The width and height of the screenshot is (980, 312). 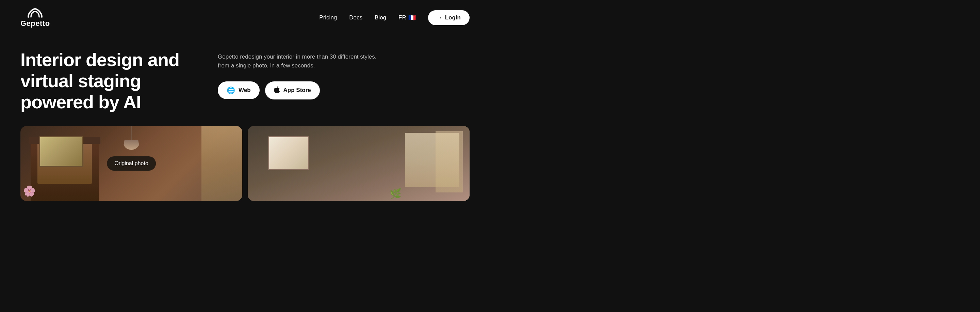 I want to click on curtains-decor, so click(x=222, y=164).